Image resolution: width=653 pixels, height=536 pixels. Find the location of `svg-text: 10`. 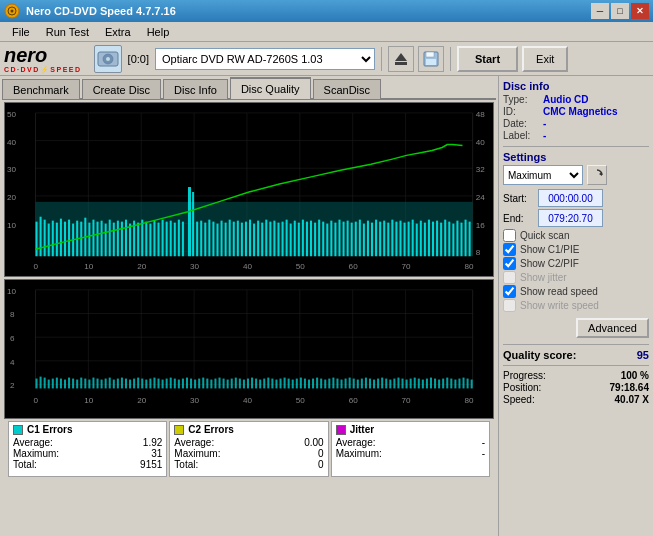

svg-text: 10 is located at coordinates (12, 292).